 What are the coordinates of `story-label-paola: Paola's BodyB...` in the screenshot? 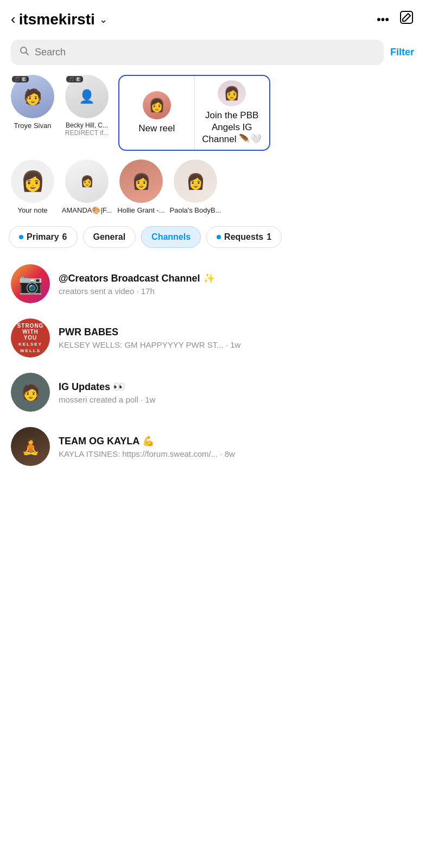 It's located at (195, 210).